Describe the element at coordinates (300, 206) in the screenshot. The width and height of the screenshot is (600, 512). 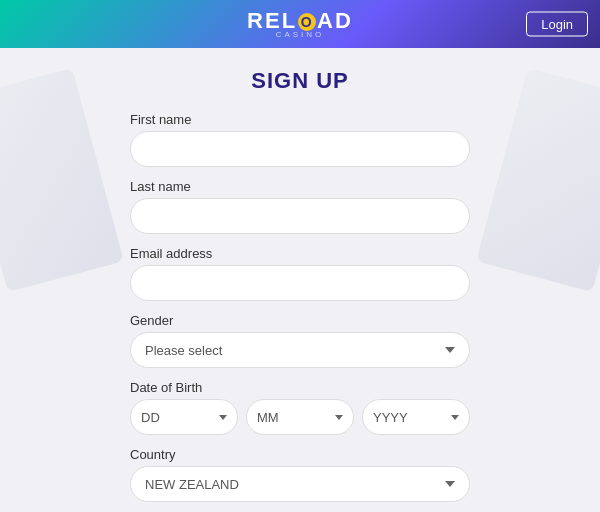
I see `last-name-group: Last name` at that location.